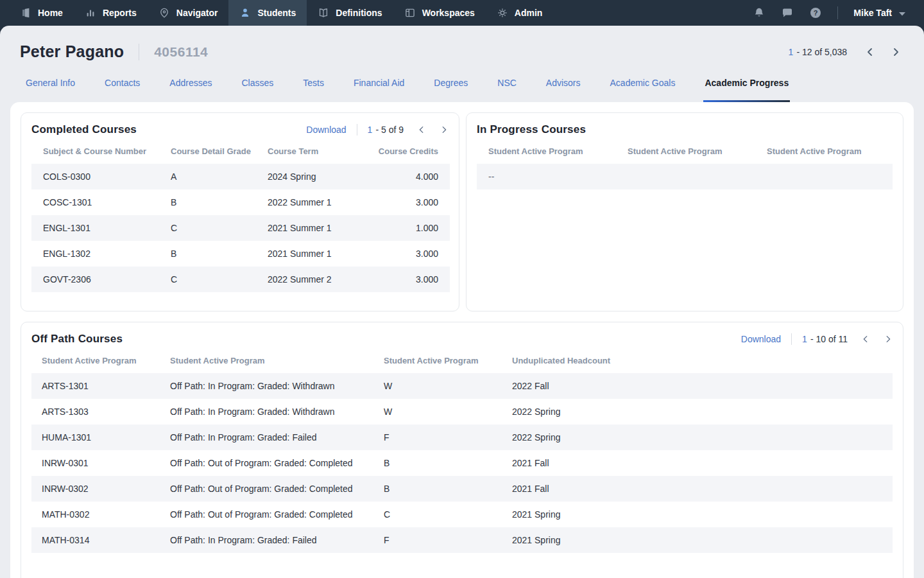  I want to click on top-nav: Home Reports Navigator Students Definiti…, so click(462, 13).